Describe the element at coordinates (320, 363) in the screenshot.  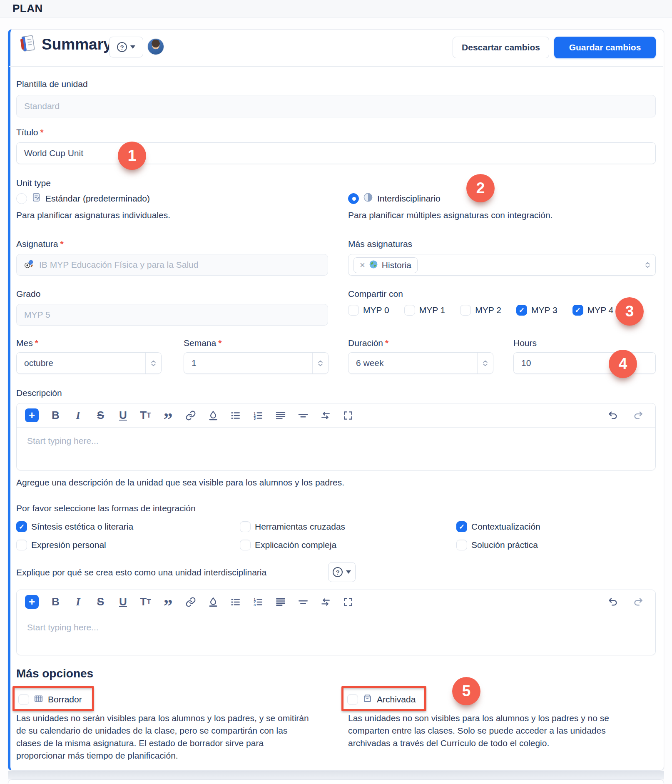
I see `week-stepper` at that location.